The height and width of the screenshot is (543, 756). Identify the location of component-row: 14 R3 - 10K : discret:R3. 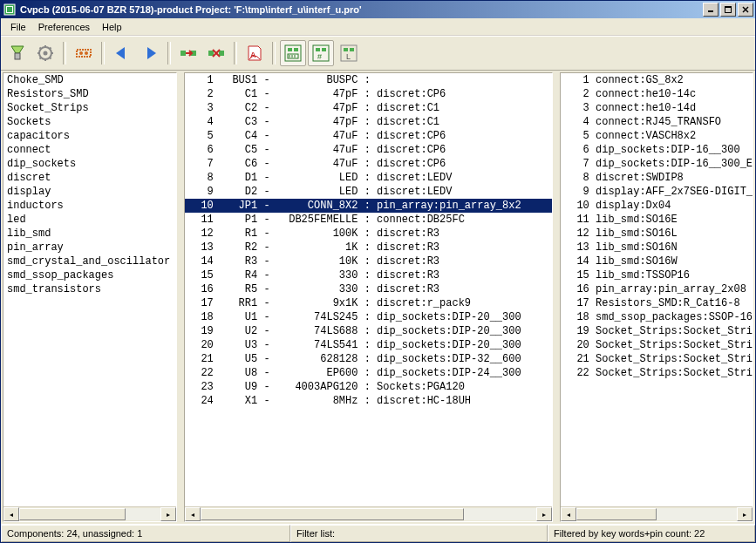
(368, 261).